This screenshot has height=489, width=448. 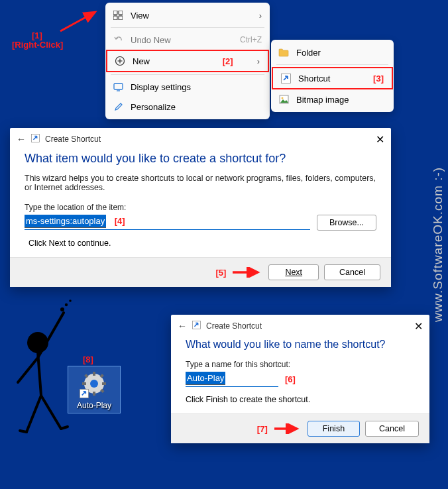 I want to click on menu-new: New [2] ›, so click(x=188, y=61).